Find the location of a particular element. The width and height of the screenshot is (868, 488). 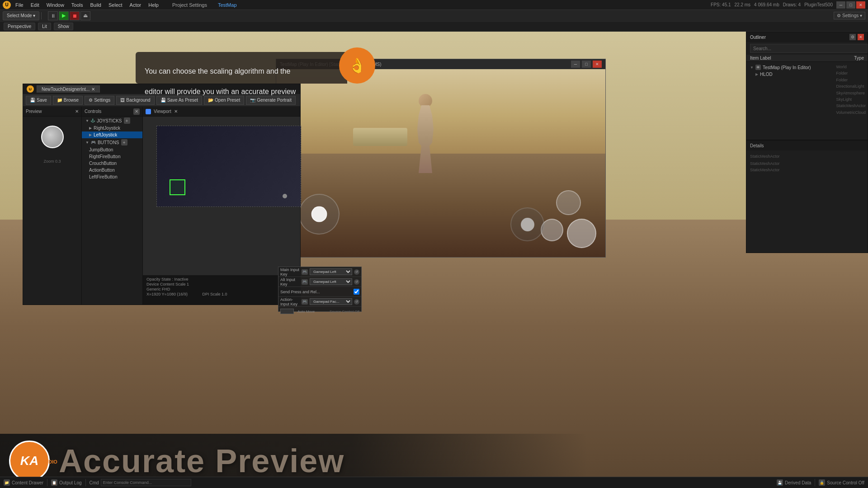

pause-button: ⏸ is located at coordinates (53, 16).